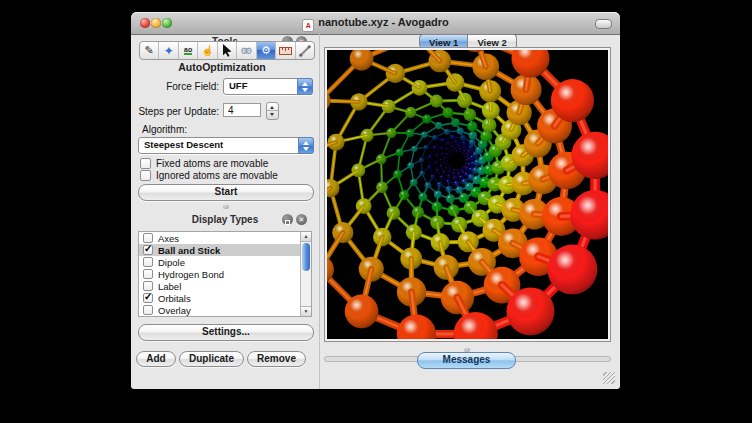 The image size is (752, 423). What do you see at coordinates (150, 50) in the screenshot?
I see `draw-tool-button: ✎` at bounding box center [150, 50].